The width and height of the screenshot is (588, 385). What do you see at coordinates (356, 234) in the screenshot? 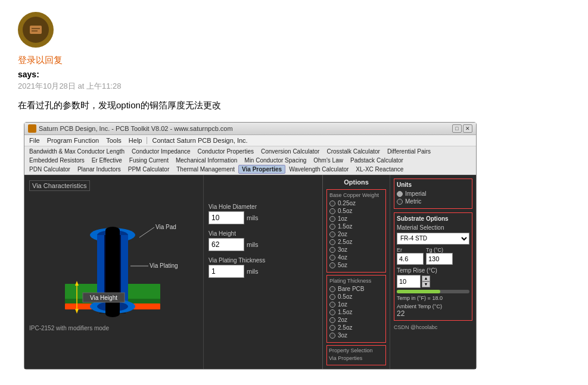
I see `bcw-2oz: 2oz` at bounding box center [356, 234].